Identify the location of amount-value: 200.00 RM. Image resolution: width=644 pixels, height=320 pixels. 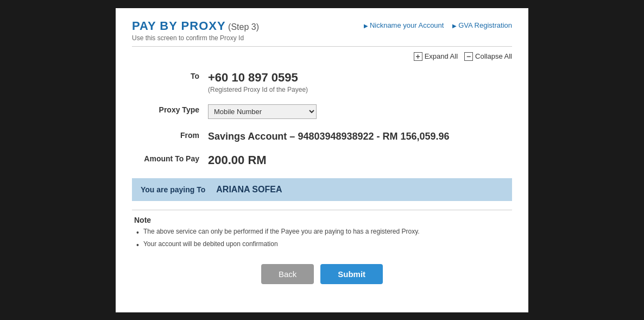
(237, 160).